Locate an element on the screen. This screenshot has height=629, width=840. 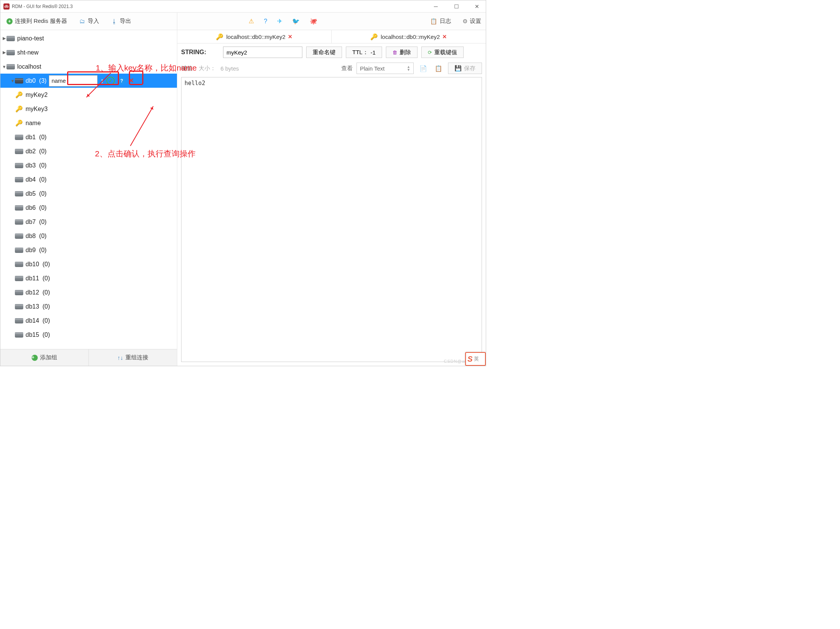
view-label: 查看 is located at coordinates (347, 69).